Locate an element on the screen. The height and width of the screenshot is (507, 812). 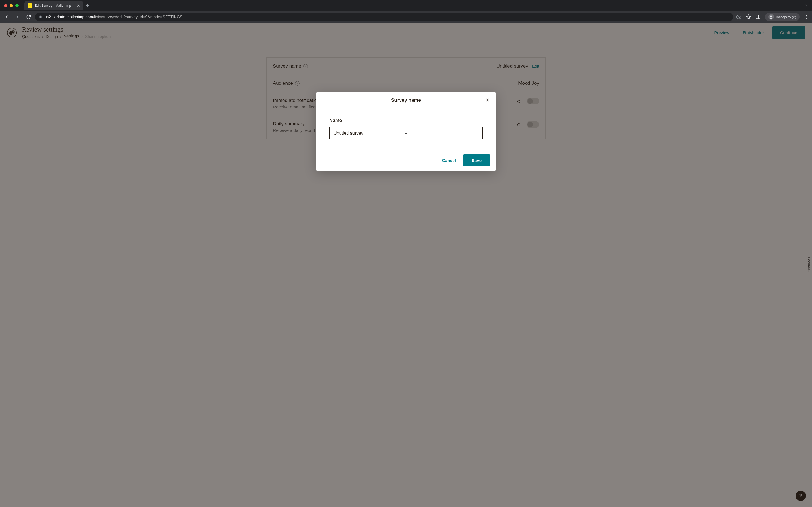
close-tab-icon: ✕ is located at coordinates (79, 6).